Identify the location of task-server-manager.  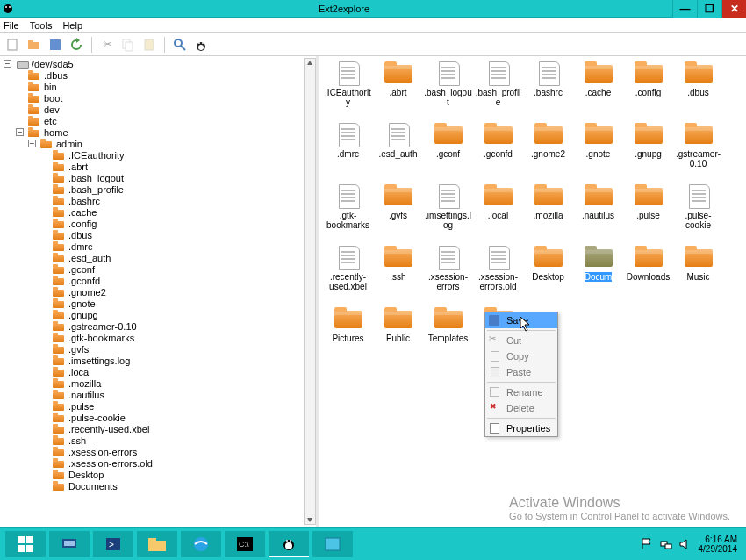
(69, 544).